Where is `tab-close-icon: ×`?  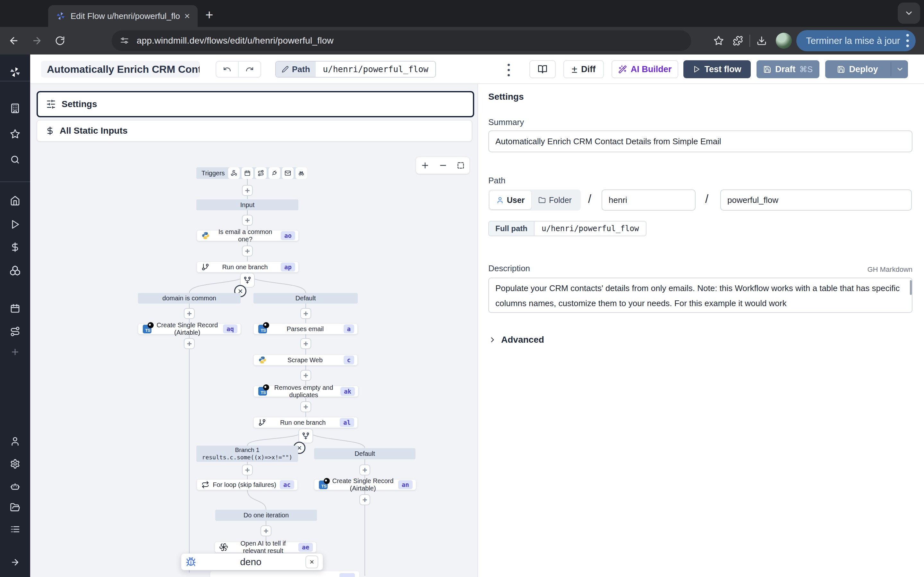
tab-close-icon: × is located at coordinates (187, 16).